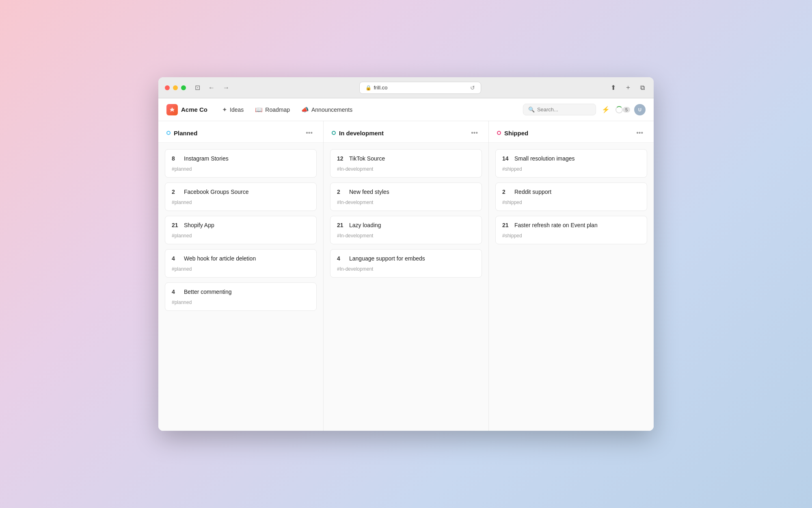 This screenshot has height=508, width=812. I want to click on new-tab-button: ＋, so click(628, 88).